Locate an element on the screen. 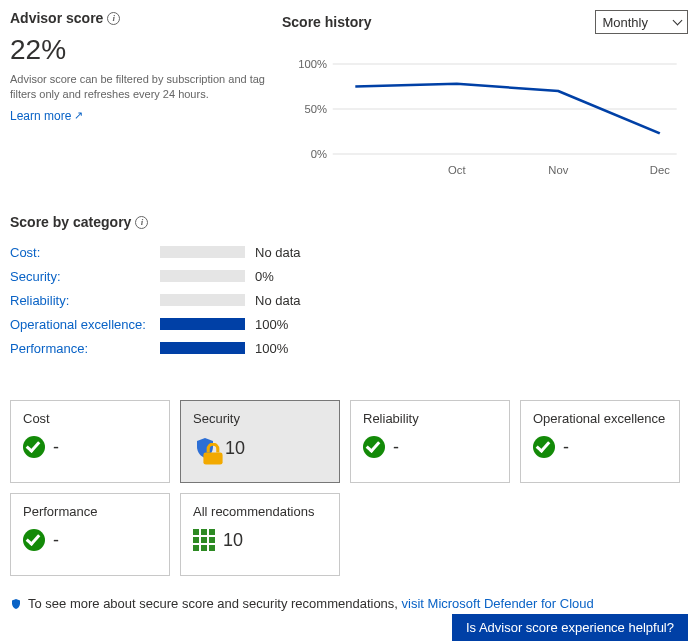 This screenshot has height=641, width=698. category-label: Reliability: is located at coordinates (85, 300).